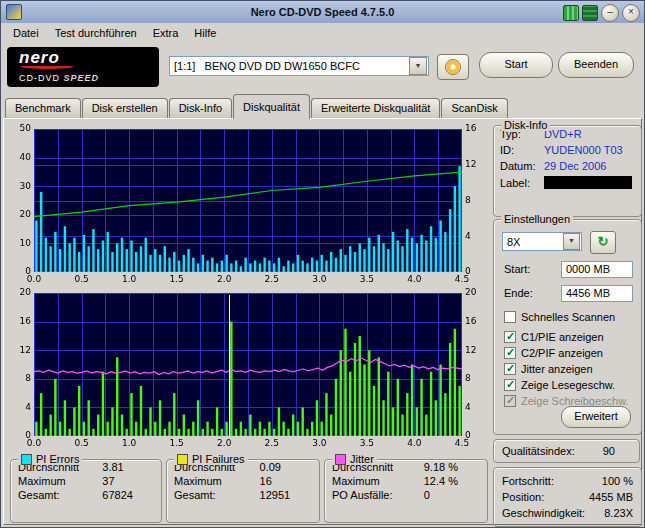 This screenshot has width=645, height=528. Describe the element at coordinates (538, 451) in the screenshot. I see `quality-index-label: Qualitätsindex:` at that location.